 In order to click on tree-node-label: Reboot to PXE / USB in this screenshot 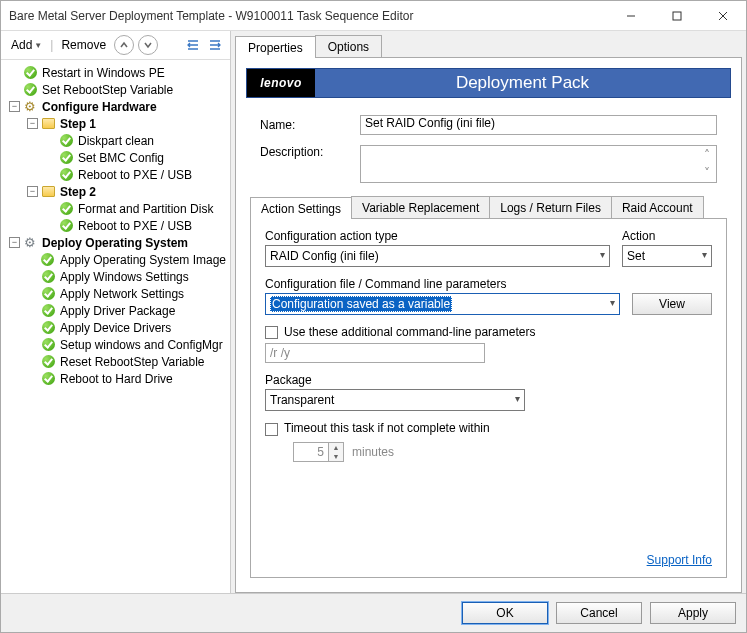, I will do `click(135, 175)`.